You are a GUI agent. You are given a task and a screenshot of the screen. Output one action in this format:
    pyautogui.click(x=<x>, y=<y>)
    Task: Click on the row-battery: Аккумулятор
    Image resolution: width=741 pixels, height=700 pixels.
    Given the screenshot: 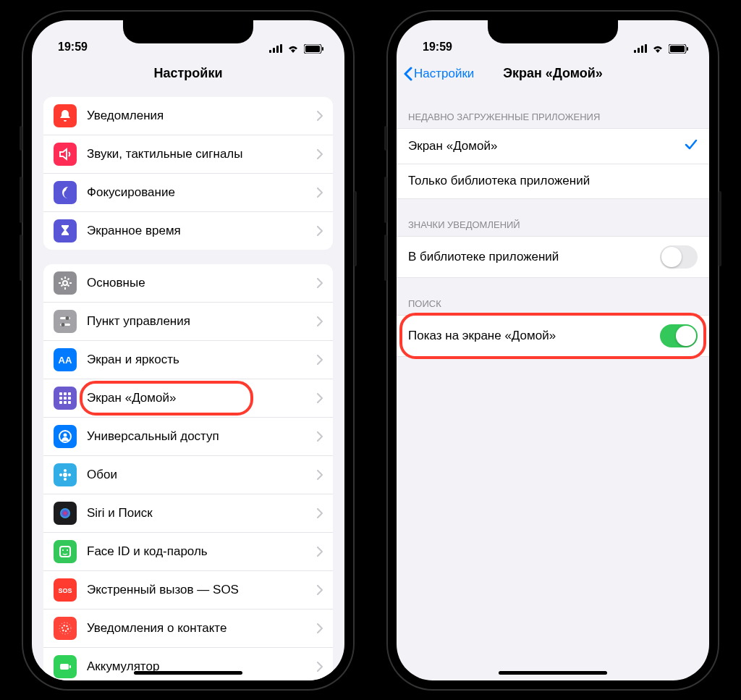 What is the action you would take?
    pyautogui.click(x=188, y=664)
    